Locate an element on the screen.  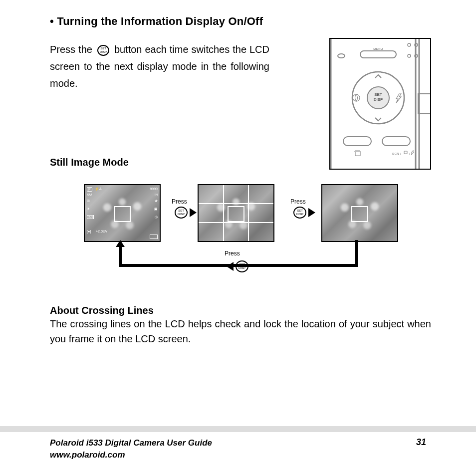
press-label-3: Press is located at coordinates (233, 253).